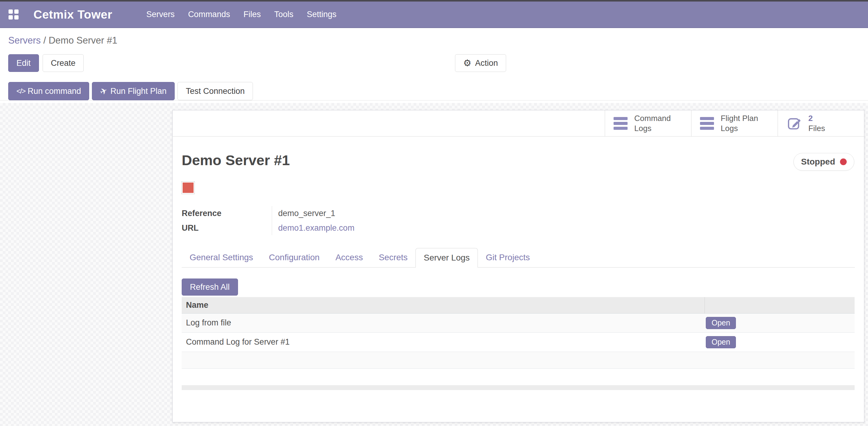  What do you see at coordinates (518, 160) in the screenshot?
I see `server-title: Demo Server #1` at bounding box center [518, 160].